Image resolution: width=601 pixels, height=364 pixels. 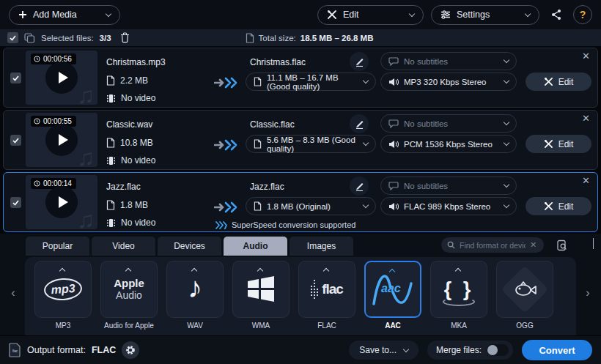 What do you see at coordinates (327, 325) in the screenshot?
I see `format-label: FLAC` at bounding box center [327, 325].